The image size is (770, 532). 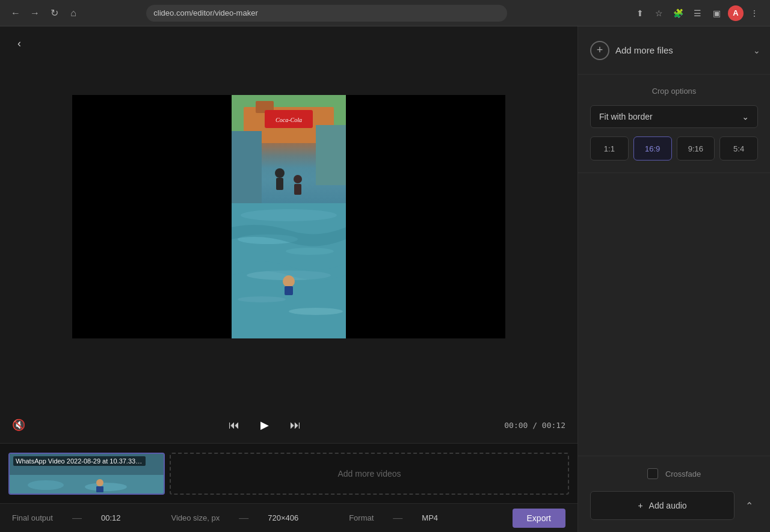 I want to click on video-portrait: Coca-Cola, so click(x=289, y=216).